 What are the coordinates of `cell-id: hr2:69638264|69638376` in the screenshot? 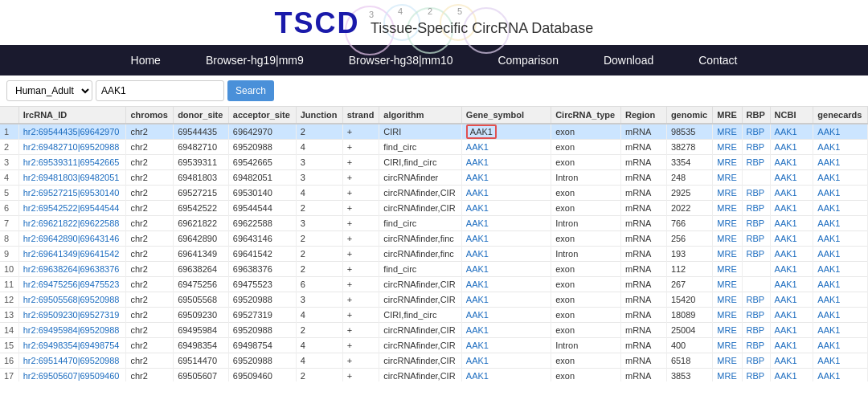 It's located at (72, 270).